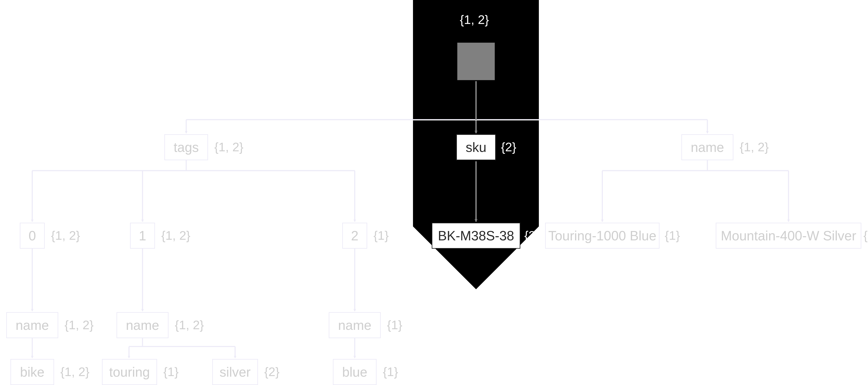 This screenshot has width=868, height=385. Describe the element at coordinates (395, 325) in the screenshot. I see `annot-tag2-name: {1}` at that location.